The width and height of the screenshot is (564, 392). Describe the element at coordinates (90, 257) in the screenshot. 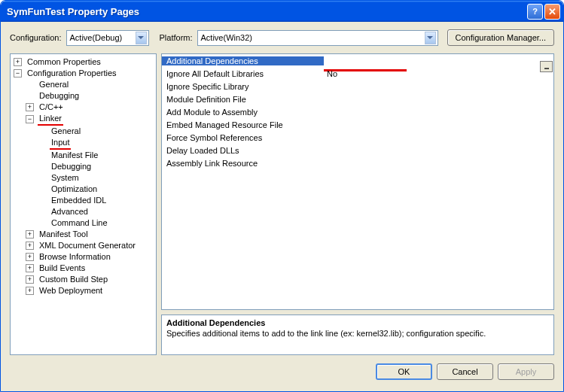

I see `tree-node-browse-information: +Browse Information` at that location.